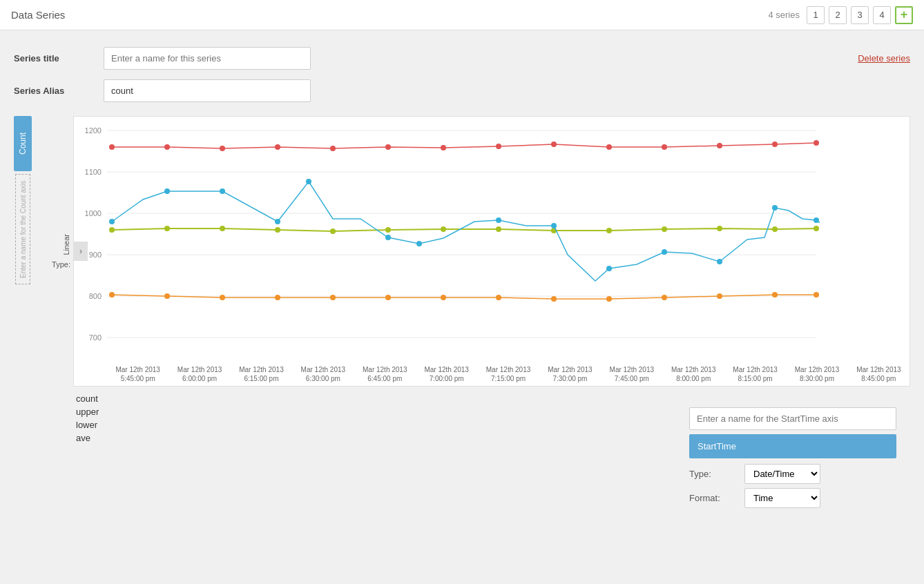 The width and height of the screenshot is (924, 584). I want to click on legend-lower: lower, so click(87, 425).